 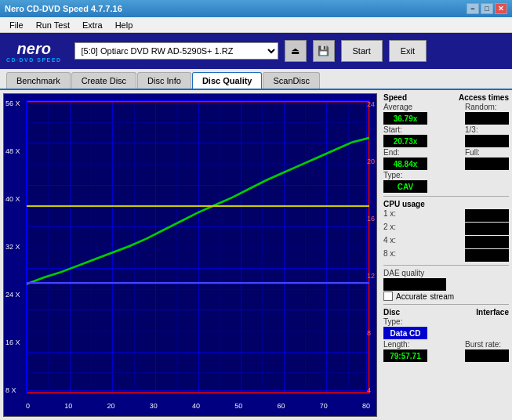 What do you see at coordinates (501, 9) in the screenshot?
I see `close-button: ✕` at bounding box center [501, 9].